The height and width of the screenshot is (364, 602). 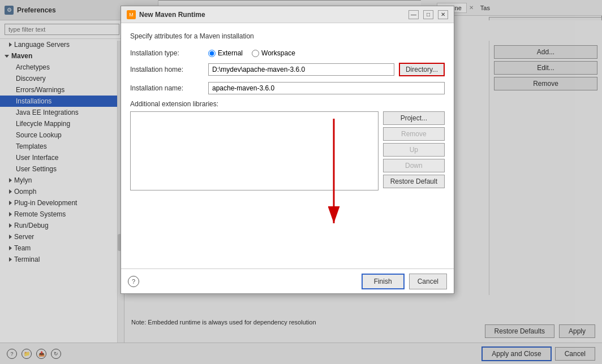 I want to click on radio-external, so click(x=212, y=53).